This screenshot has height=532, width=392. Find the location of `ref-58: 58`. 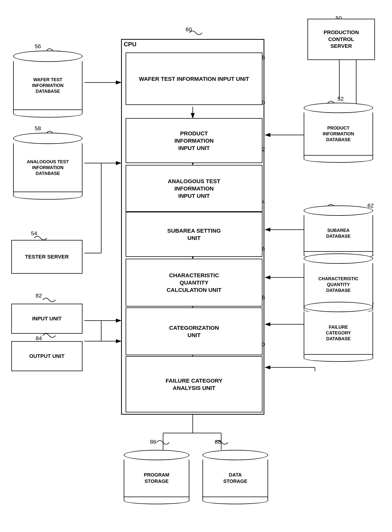

ref-58: 58 is located at coordinates (38, 129).